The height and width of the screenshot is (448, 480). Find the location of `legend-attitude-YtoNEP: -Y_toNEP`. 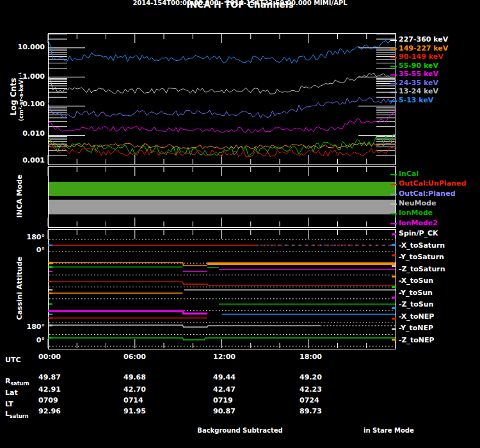

legend-attitude-YtoNEP: -Y_toNEP is located at coordinates (416, 328).